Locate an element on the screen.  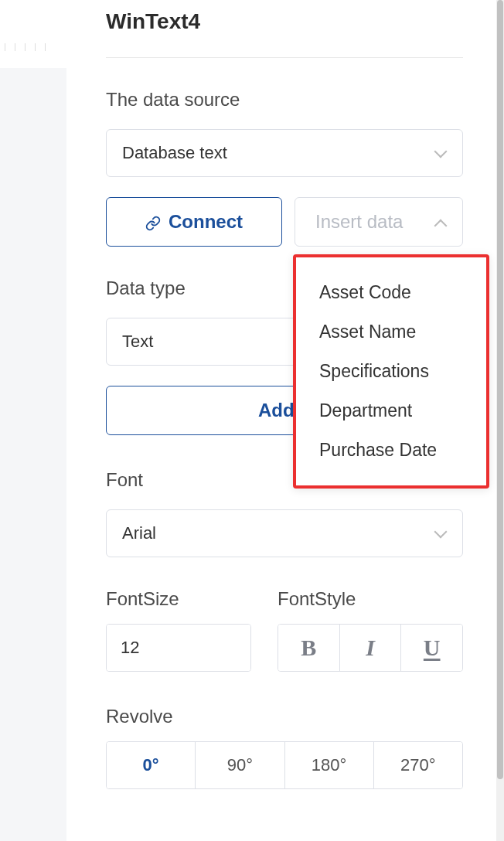
revolve-label: Revolve is located at coordinates (284, 717).